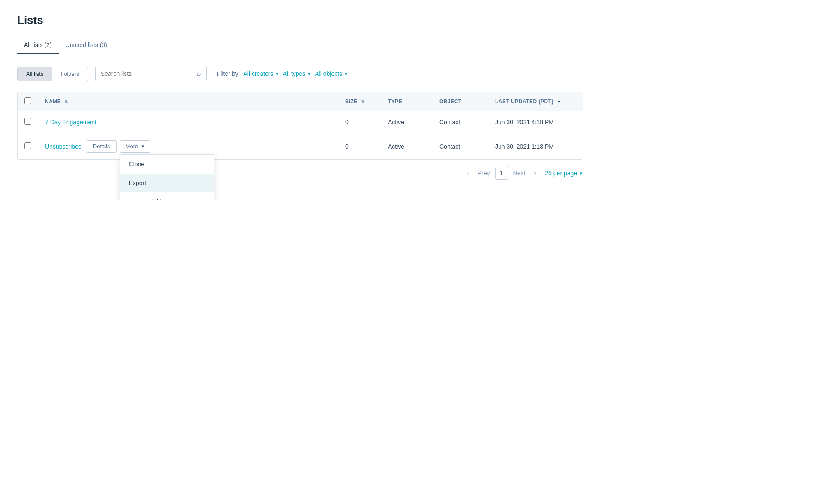 This screenshot has width=830, height=504. I want to click on view-toggle: All lists Folders, so click(53, 74).